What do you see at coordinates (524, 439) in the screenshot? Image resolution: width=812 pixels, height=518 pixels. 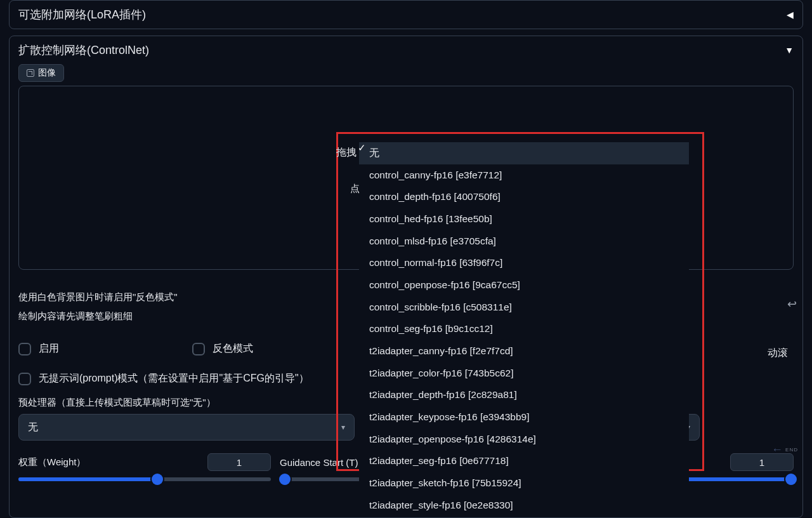 I see `dropdown-item: t2iadapter_openpose-fp16 [4286314e]` at bounding box center [524, 439].